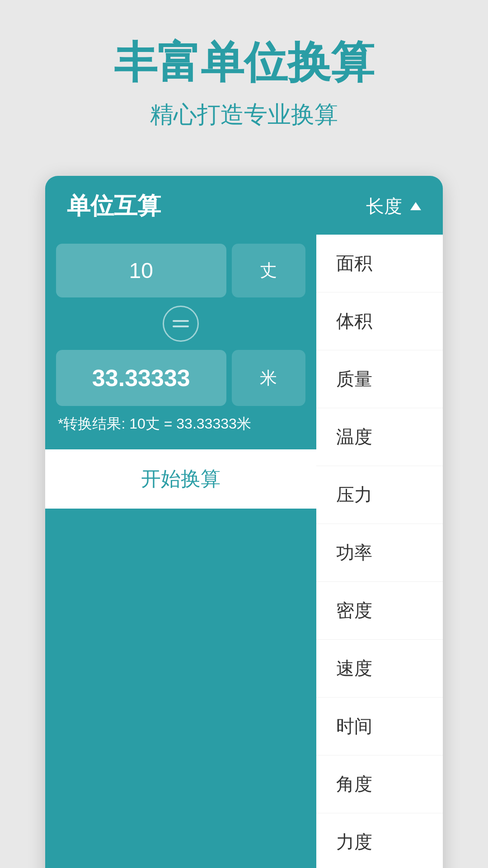 This screenshot has width=488, height=868. I want to click on app-header: 单位互算 长度, so click(244, 205).